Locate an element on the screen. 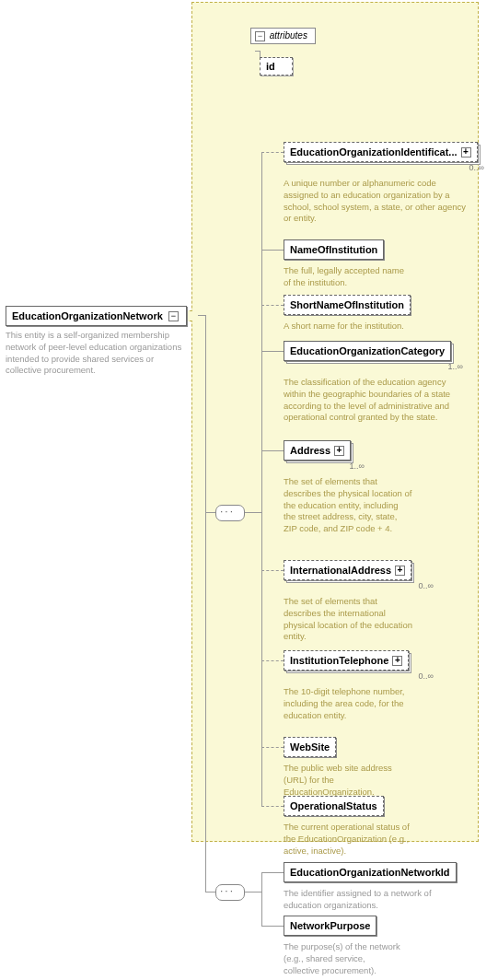 The height and width of the screenshot is (980, 498). schema-element: WebSiteThe public web site address (URL)… is located at coordinates (348, 767).